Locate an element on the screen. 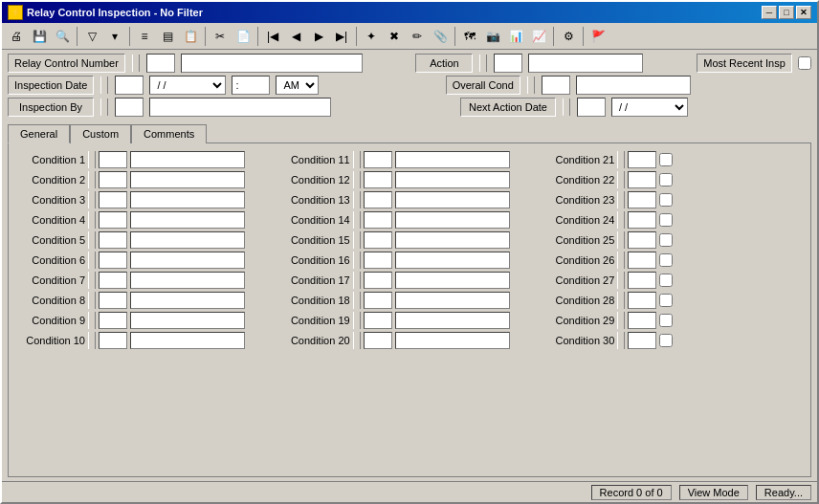 The image size is (819, 504). inspection-ampm-select: AM PM is located at coordinates (297, 85).